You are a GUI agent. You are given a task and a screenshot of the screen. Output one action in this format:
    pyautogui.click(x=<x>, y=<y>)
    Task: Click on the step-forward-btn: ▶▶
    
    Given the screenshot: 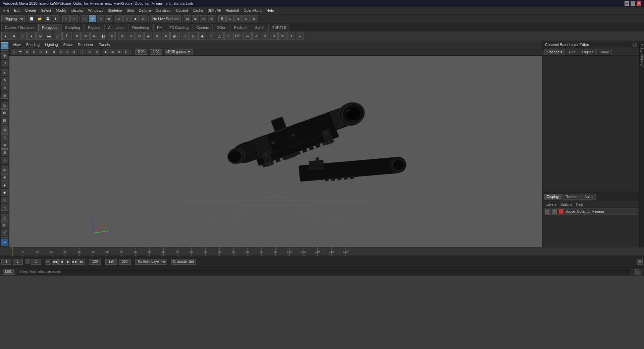 What is the action you would take?
    pyautogui.click(x=75, y=262)
    